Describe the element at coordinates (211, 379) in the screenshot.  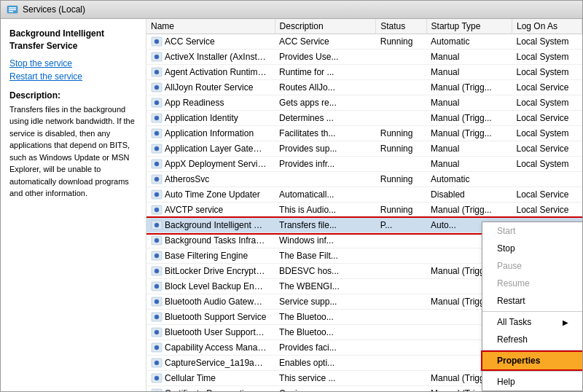
I see `service-name-cell: Cellular Time` at that location.